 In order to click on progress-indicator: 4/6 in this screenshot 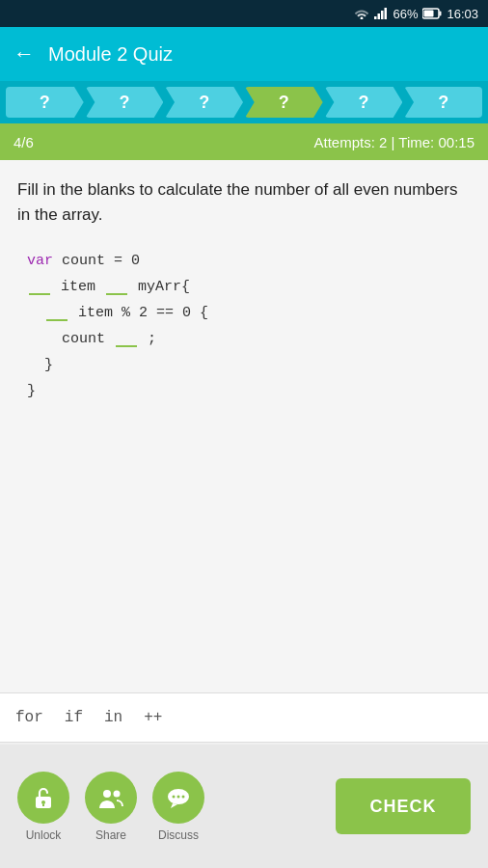, I will do `click(23, 143)`.